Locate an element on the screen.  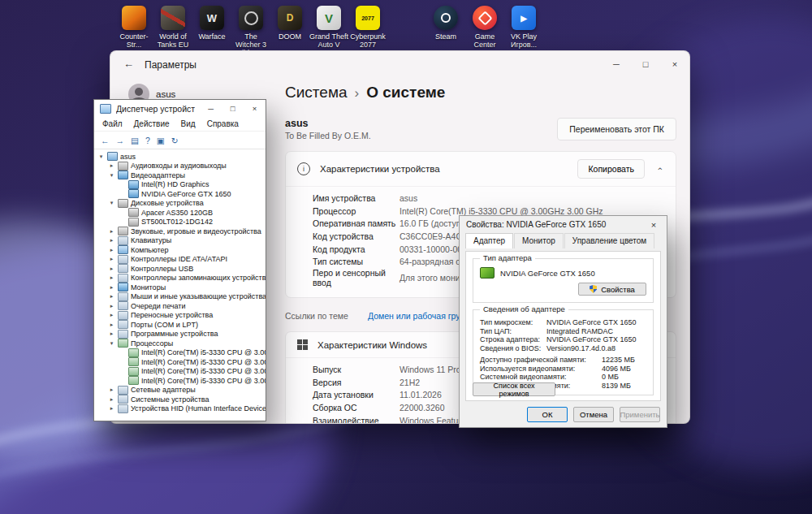
desktop-icon: Warface is located at coordinates (212, 31).